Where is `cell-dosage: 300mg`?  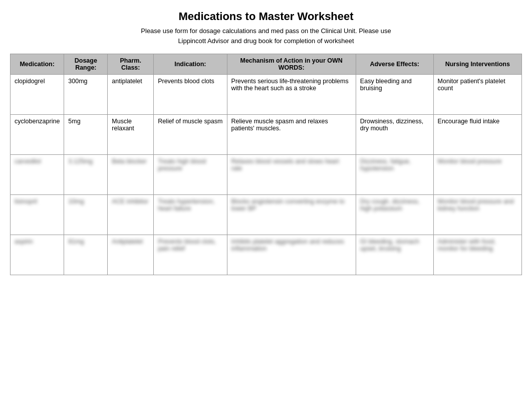
cell-dosage: 300mg is located at coordinates (86, 95).